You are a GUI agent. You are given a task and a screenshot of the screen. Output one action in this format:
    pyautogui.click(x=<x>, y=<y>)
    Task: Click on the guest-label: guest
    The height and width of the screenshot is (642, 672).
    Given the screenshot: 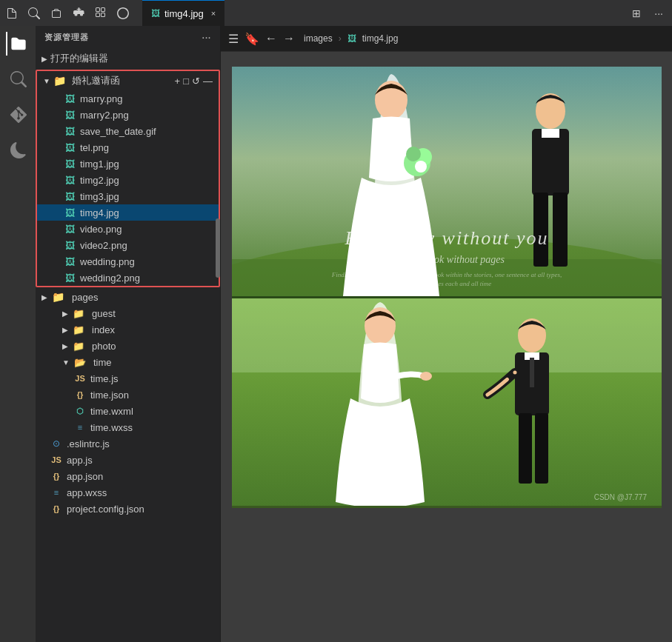 What is the action you would take?
    pyautogui.click(x=104, y=314)
    